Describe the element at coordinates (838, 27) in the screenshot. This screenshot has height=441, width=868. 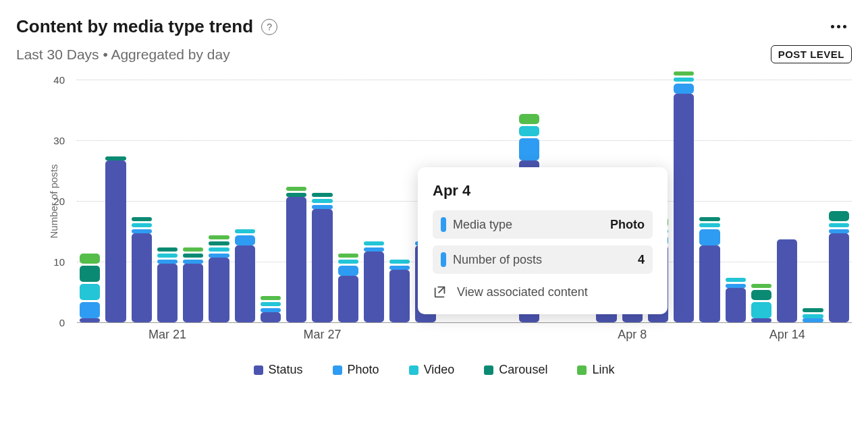
I see `more-menu-icon` at that location.